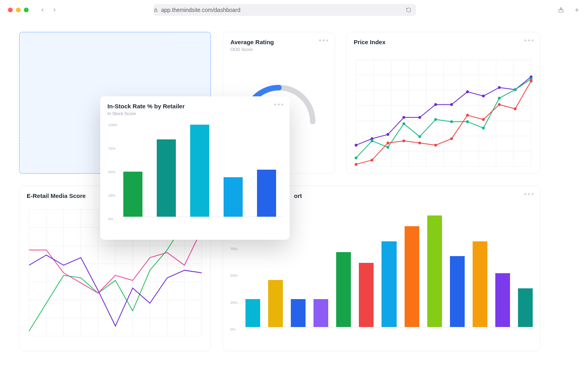 Image resolution: width=588 pixels, height=368 pixels. What do you see at coordinates (18, 10) in the screenshot?
I see `minimize-window-icon` at bounding box center [18, 10].